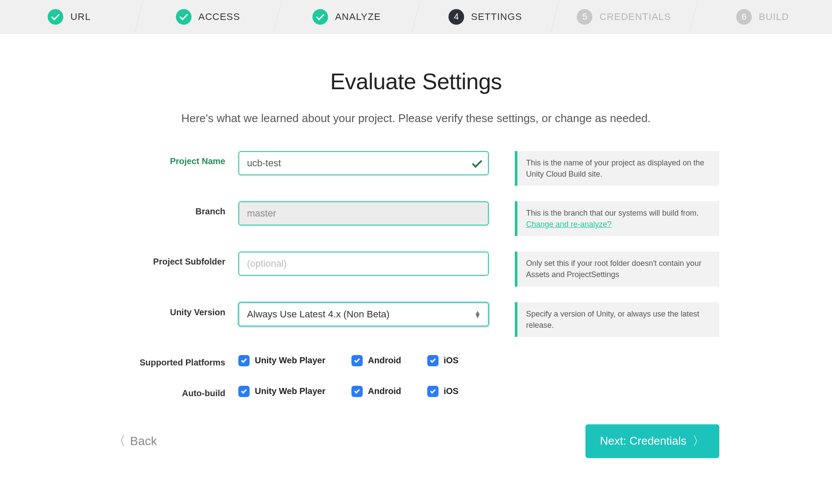 The image size is (832, 504). What do you see at coordinates (176, 158) in the screenshot?
I see `label-project-name: Project Name` at bounding box center [176, 158].